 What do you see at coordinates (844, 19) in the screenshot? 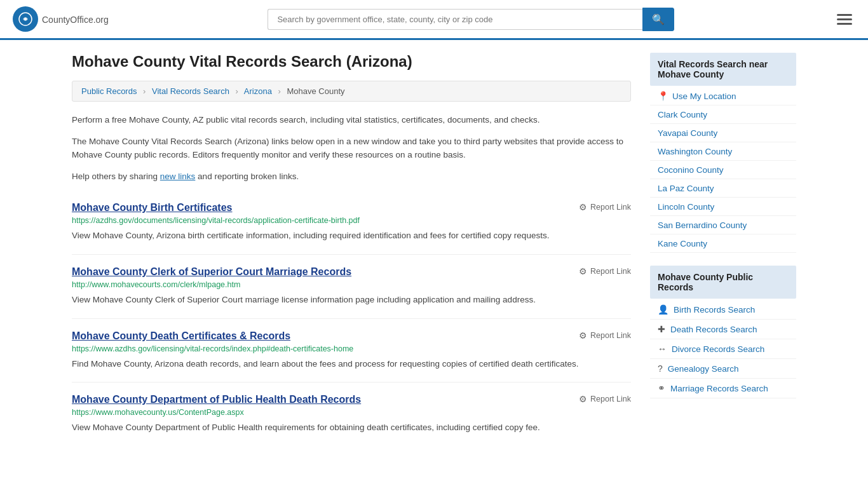
I see `menu-button` at bounding box center [844, 19].